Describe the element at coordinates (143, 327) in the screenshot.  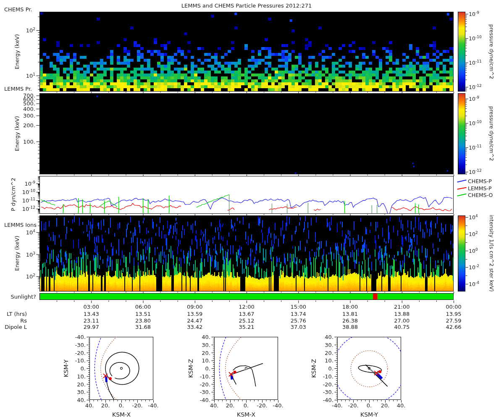
I see `aux-value: 31.68` at that location.